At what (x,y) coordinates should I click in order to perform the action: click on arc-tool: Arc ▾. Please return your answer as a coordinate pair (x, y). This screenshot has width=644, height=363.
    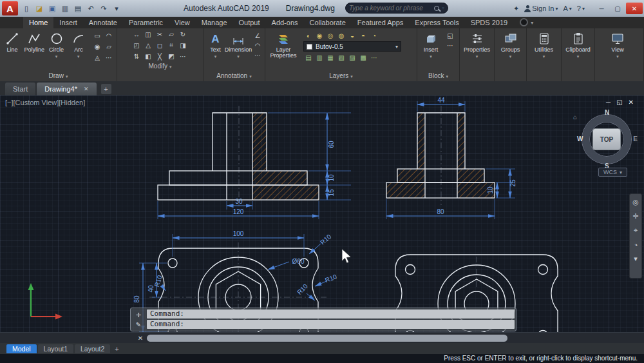
    Looking at the image, I should click on (79, 45).